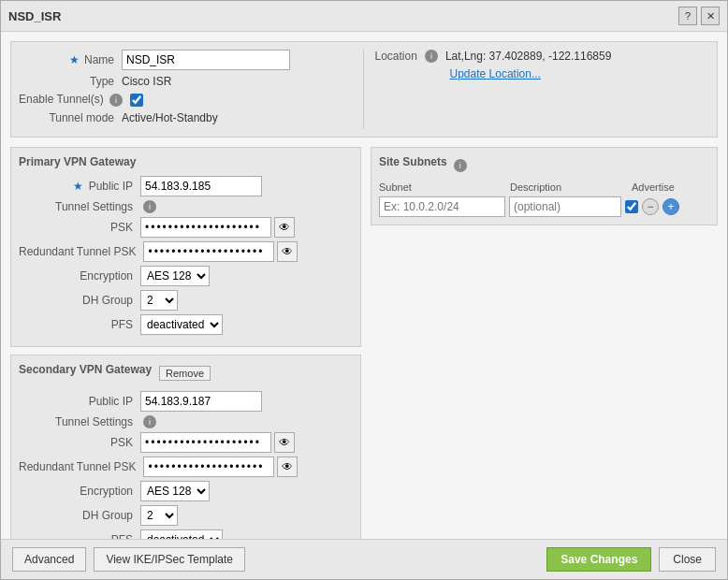  What do you see at coordinates (186, 118) in the screenshot?
I see `tunnel-mode-row: Tunnel mode Active/Hot-Standby` at bounding box center [186, 118].